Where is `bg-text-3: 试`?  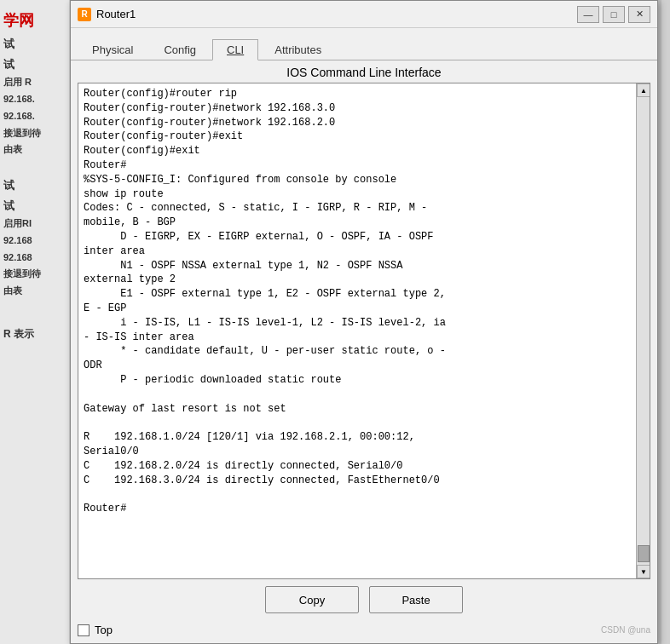 bg-text-3: 试 is located at coordinates (34, 65).